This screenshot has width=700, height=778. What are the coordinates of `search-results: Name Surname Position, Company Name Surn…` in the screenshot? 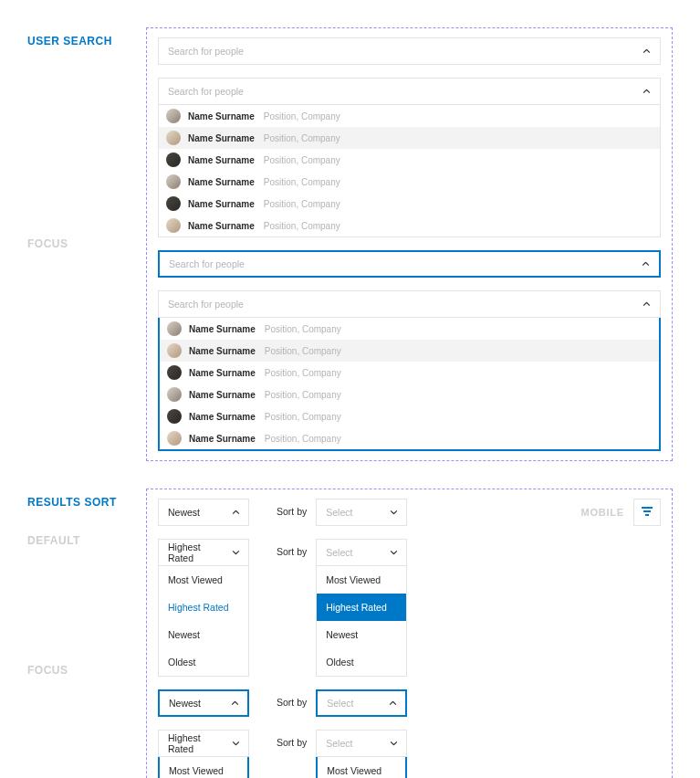 It's located at (409, 172).